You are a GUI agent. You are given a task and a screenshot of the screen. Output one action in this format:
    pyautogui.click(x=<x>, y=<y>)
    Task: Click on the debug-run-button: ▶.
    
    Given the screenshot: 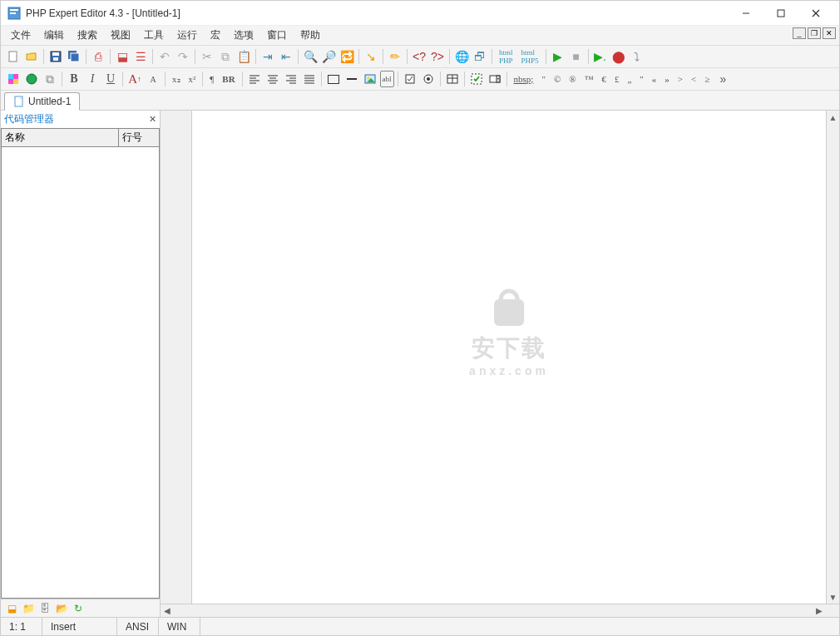 What is the action you would take?
    pyautogui.click(x=600, y=57)
    